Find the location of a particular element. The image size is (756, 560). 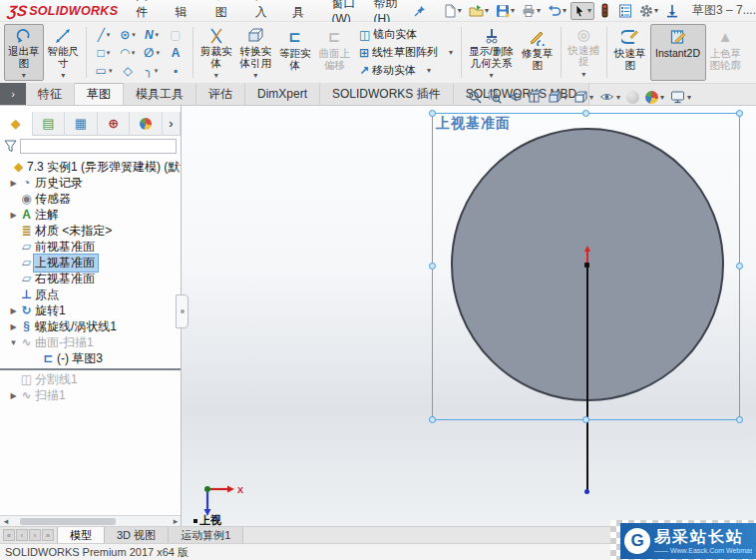

tree-item-top-plane: ▱ 上视基准面 is located at coordinates (90, 263).